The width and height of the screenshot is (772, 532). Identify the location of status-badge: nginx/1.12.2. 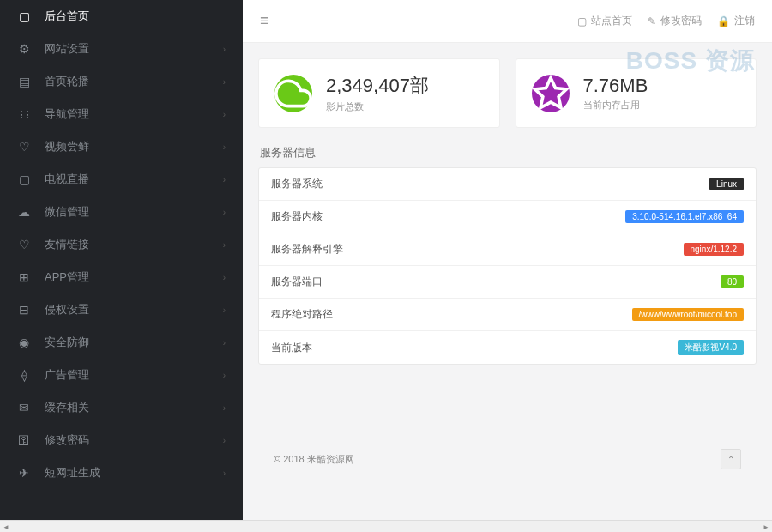
(714, 249).